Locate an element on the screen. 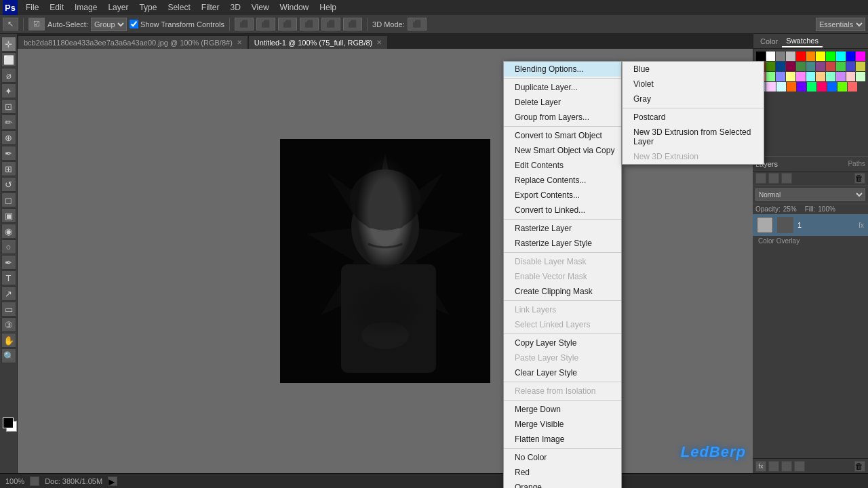 The width and height of the screenshot is (868, 488). menu-window: Window is located at coordinates (294, 7).